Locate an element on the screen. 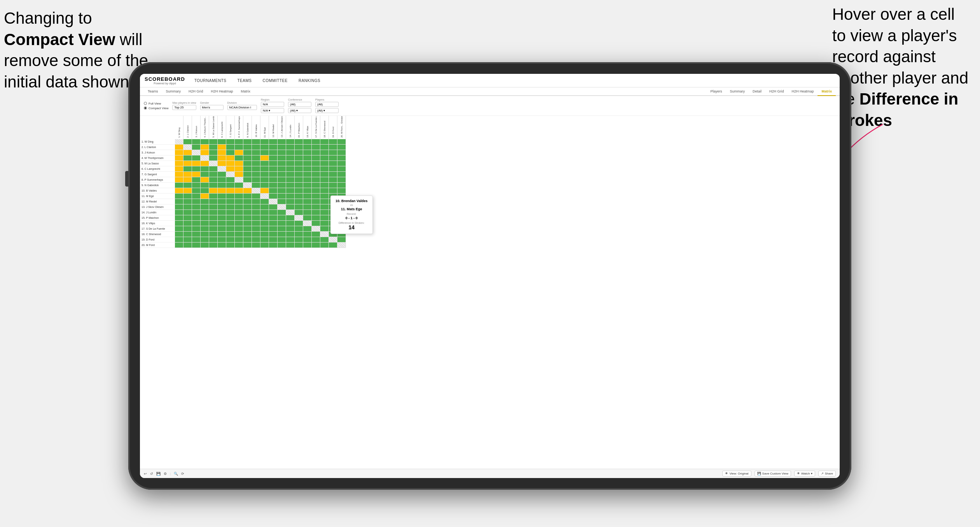 This screenshot has width=980, height=527. watch-btn: 👁 Watch ▾ is located at coordinates (805, 473).